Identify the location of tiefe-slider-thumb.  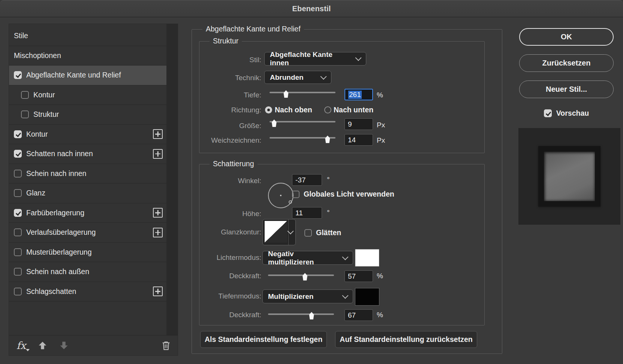
(286, 94).